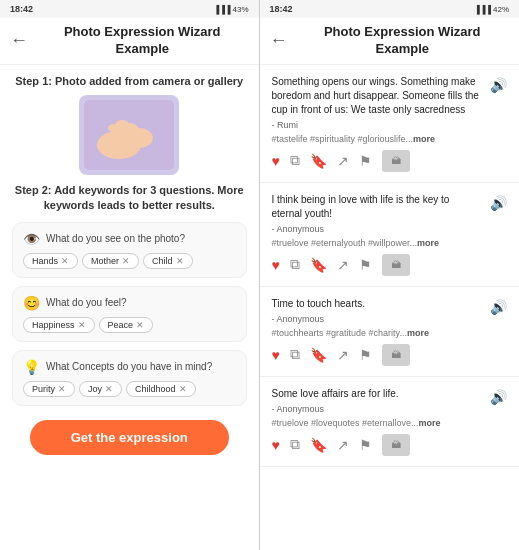 The image size is (519, 550). Describe the element at coordinates (130, 389) in the screenshot. I see `tags-row-3: Purity ✕ Joy ✕ Childhood ✕` at that location.